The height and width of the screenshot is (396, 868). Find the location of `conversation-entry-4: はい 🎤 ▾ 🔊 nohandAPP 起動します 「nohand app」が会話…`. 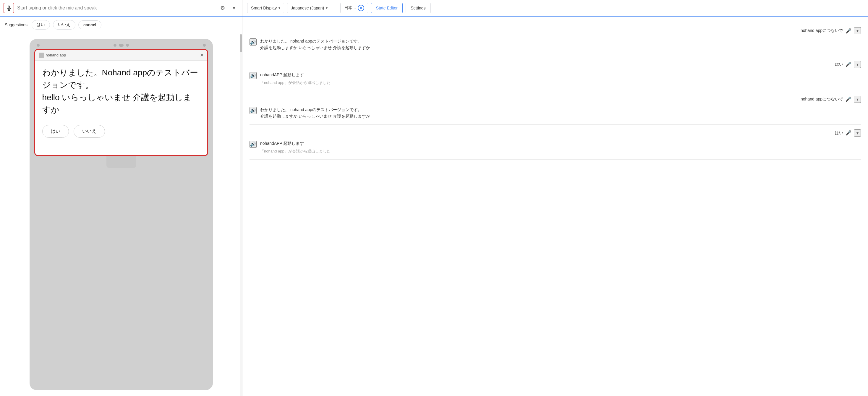

conversation-entry-4: はい 🎤 ▾ 🔊 nohandAPP 起動します 「nohand app」が会話… is located at coordinates (555, 142).